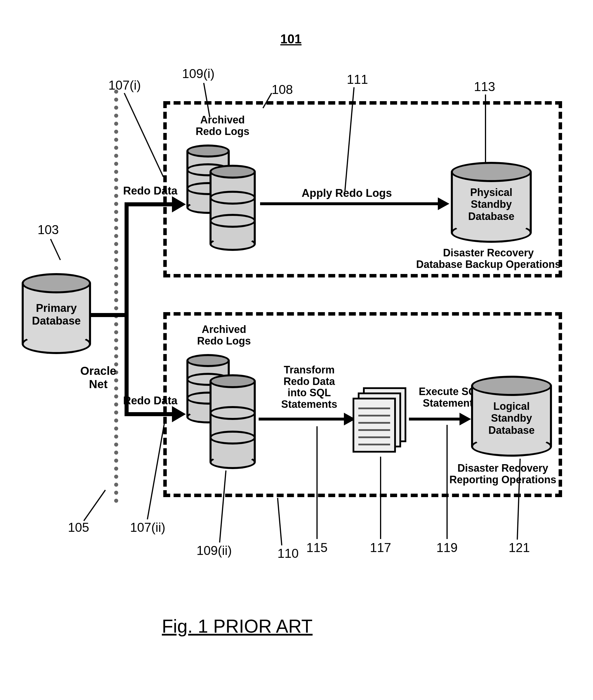  I want to click on ref-103-line, so click(55, 249).